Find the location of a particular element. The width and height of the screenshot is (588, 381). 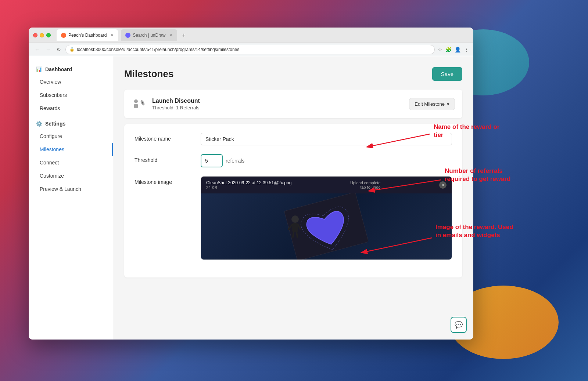

peach-favicon-icon is located at coordinates (64, 35).